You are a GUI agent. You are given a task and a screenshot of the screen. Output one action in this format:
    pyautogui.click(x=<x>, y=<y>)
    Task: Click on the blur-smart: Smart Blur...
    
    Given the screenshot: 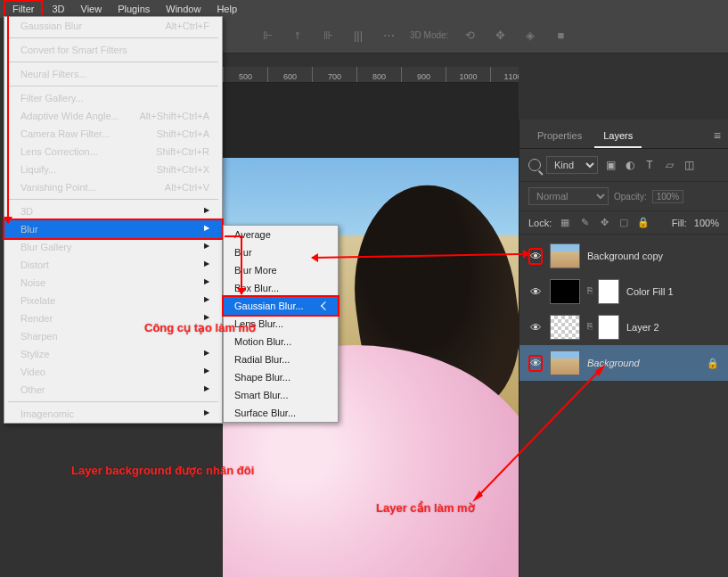 What is the action you would take?
    pyautogui.click(x=281, y=395)
    